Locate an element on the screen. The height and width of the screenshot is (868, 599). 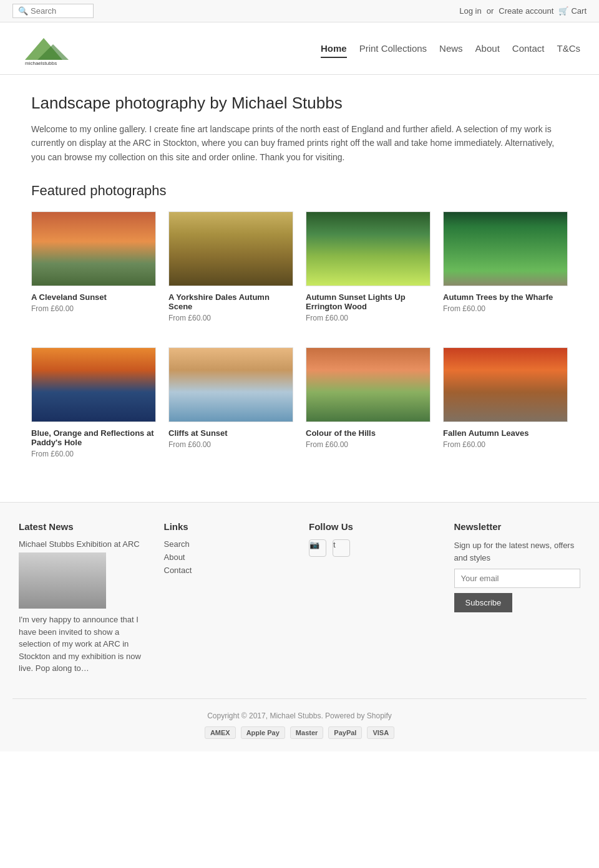
photo-price-cleveland-sunset: From £60.00 is located at coordinates (94, 309).